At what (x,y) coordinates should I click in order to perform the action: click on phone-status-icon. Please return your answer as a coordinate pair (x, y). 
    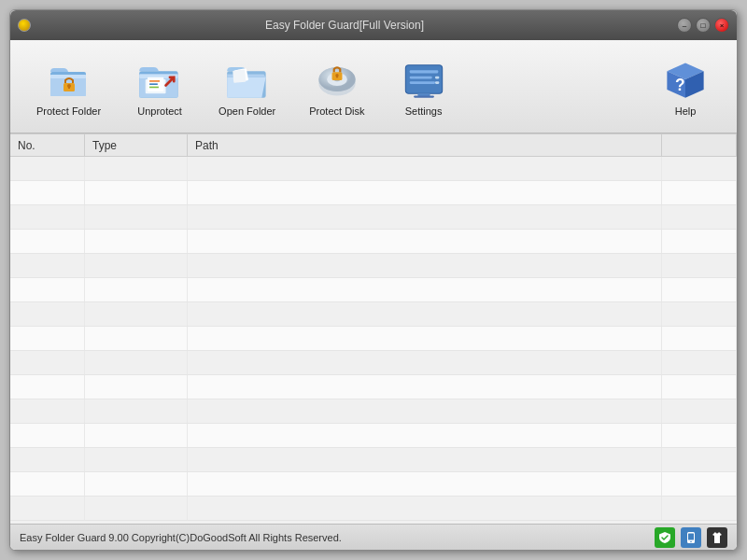
    Looking at the image, I should click on (691, 538).